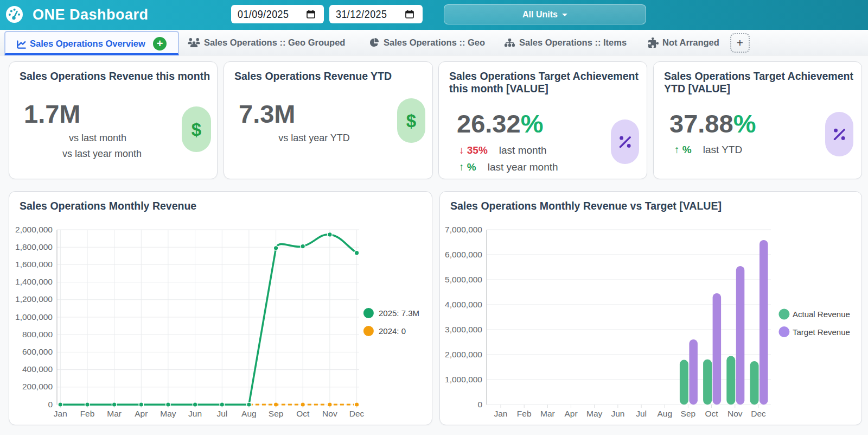  I want to click on svg-text: 7,000,000, so click(463, 229).